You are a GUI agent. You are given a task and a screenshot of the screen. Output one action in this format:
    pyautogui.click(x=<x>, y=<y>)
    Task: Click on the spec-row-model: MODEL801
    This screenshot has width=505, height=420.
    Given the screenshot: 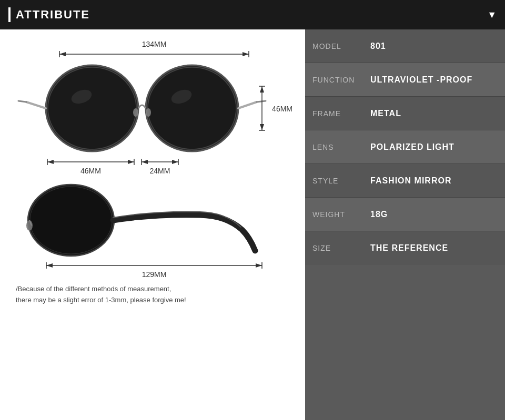 What is the action you would take?
    pyautogui.click(x=405, y=46)
    